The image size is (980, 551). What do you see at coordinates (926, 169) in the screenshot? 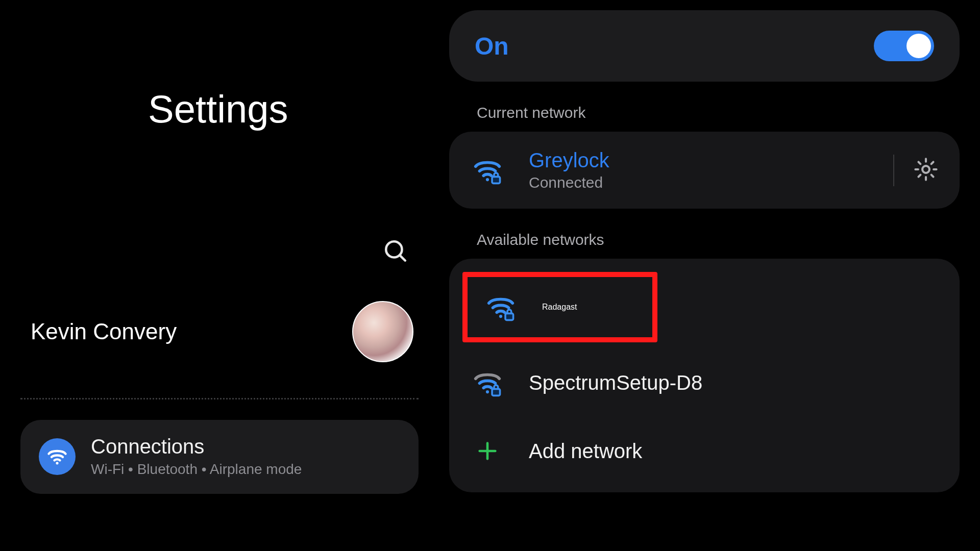
I see `gear-icon` at bounding box center [926, 169].